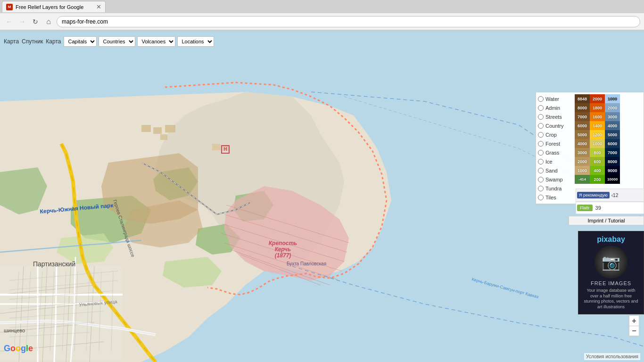 The image size is (644, 362). Describe the element at coordinates (556, 107) in the screenshot. I see `layer-admin: Admin` at that location.